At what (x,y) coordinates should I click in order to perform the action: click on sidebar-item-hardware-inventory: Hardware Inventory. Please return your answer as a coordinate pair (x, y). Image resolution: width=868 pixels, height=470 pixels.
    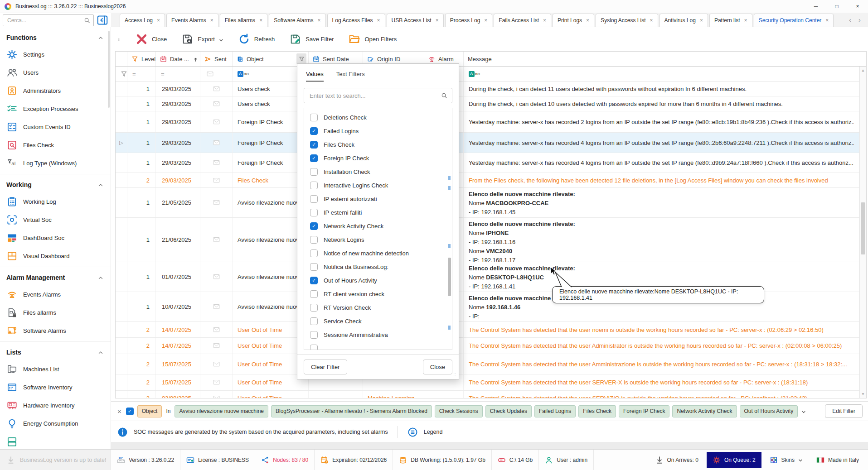
    Looking at the image, I should click on (55, 405).